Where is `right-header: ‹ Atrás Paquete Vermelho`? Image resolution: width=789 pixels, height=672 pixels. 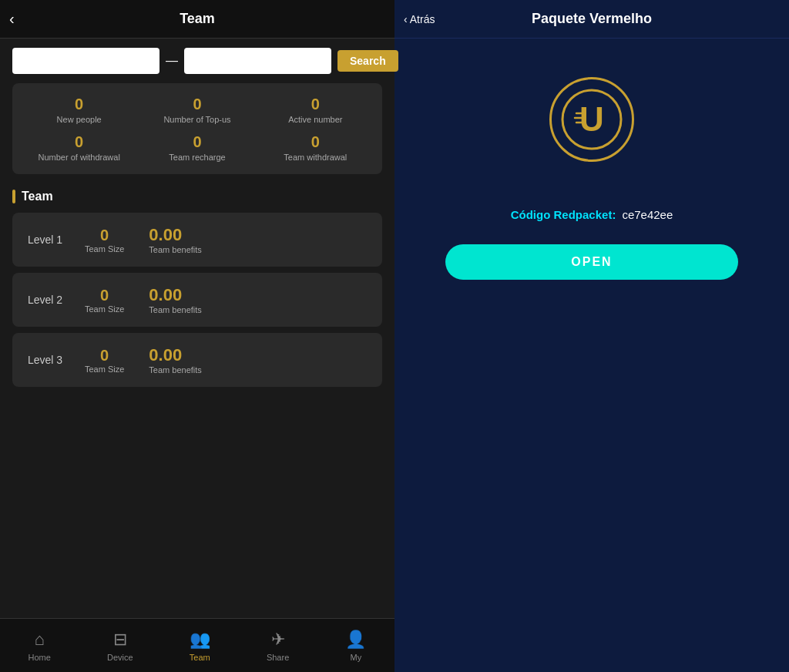 right-header: ‹ Atrás Paquete Vermelho is located at coordinates (592, 19).